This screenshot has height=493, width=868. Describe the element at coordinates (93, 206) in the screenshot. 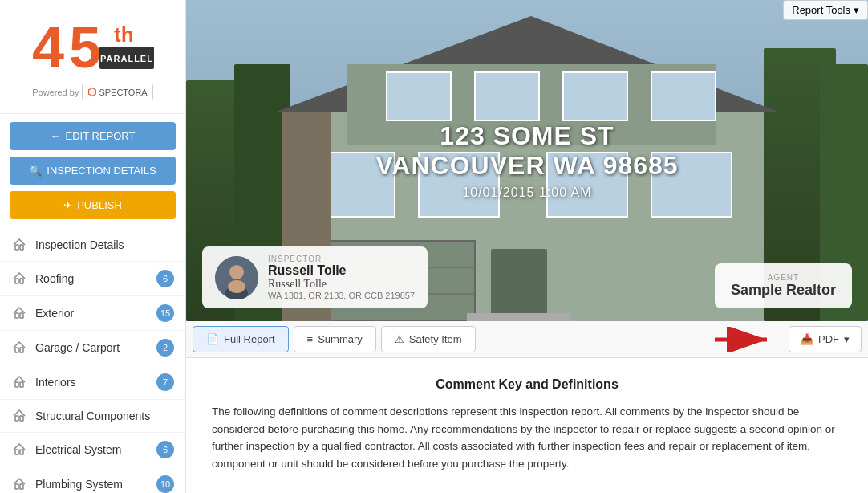

I see `publish-button: ✈ PUBLISH` at that location.